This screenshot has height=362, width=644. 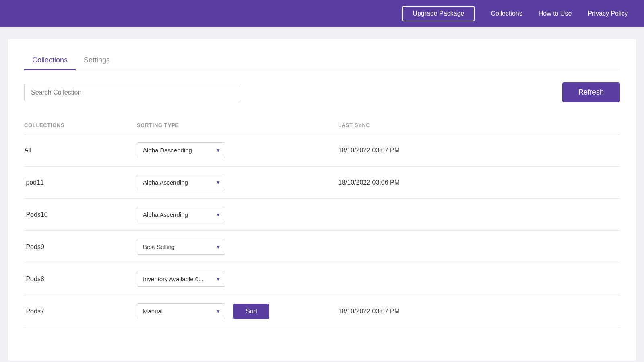 I want to click on search-input, so click(x=133, y=93).